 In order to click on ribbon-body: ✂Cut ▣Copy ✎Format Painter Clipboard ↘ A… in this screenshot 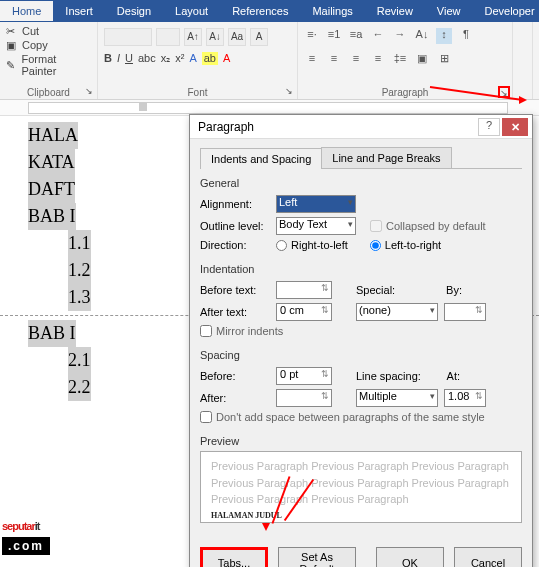, I will do `click(270, 61)`.